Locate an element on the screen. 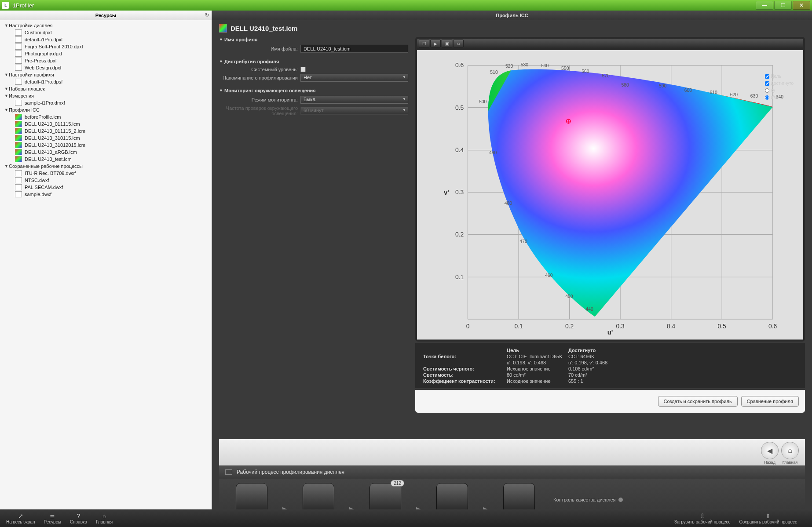  profile-icon is located at coordinates (223, 28).